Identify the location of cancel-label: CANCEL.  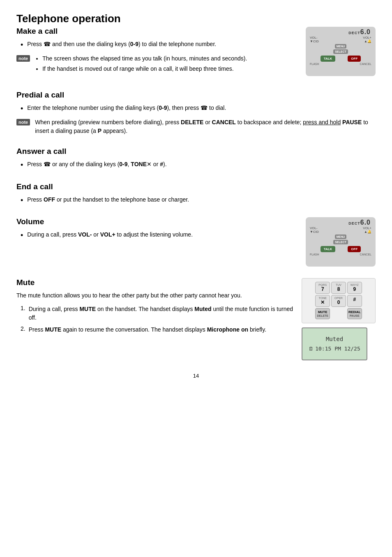
(224, 122).